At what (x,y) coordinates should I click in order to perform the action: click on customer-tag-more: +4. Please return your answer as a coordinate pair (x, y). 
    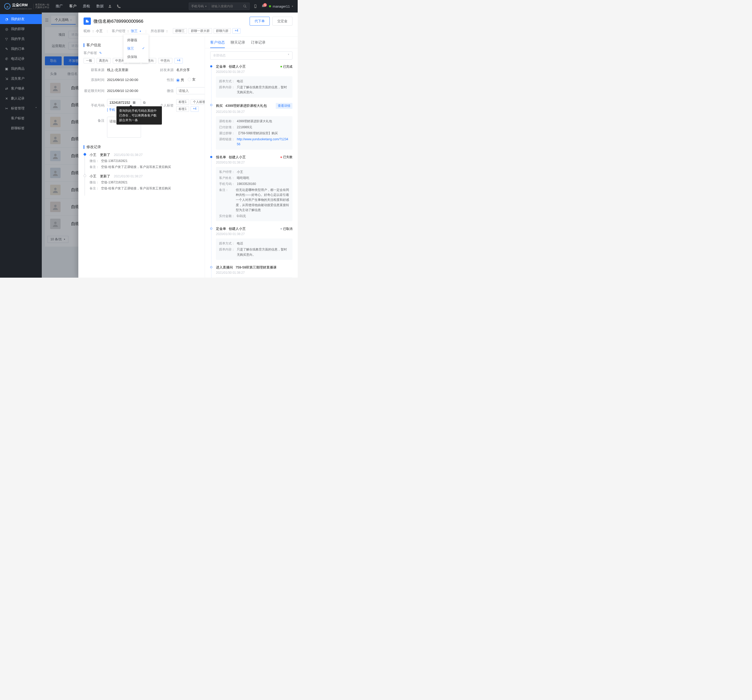
    Looking at the image, I should click on (179, 61).